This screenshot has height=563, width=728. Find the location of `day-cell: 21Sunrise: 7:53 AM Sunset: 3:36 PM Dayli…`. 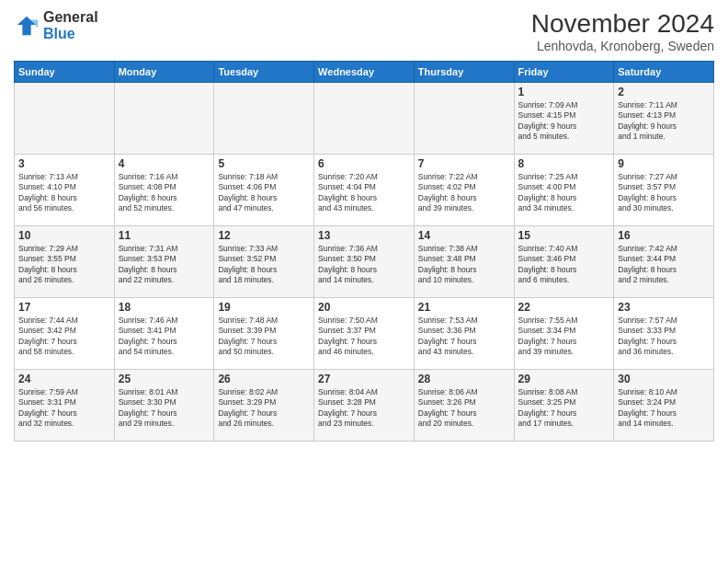

day-cell: 21Sunrise: 7:53 AM Sunset: 3:36 PM Dayli… is located at coordinates (463, 334).